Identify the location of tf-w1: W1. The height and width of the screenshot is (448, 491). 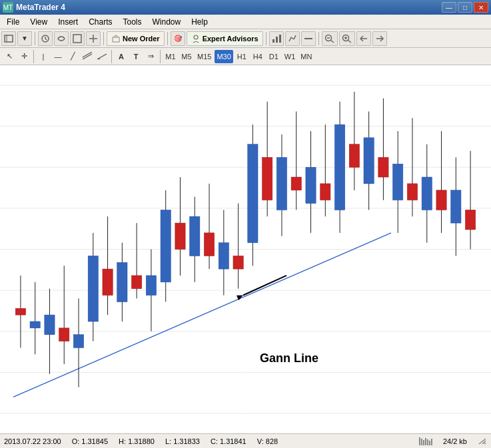
(290, 57).